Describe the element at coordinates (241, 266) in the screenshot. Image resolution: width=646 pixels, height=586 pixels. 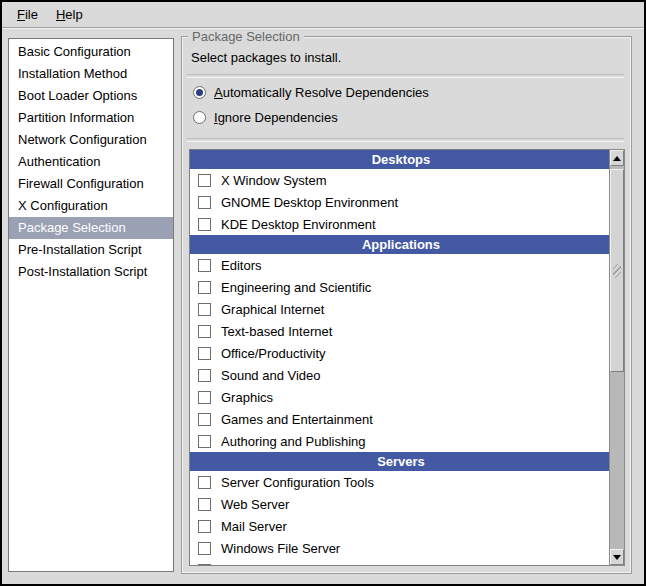
I see `package-item-label: Editors` at that location.